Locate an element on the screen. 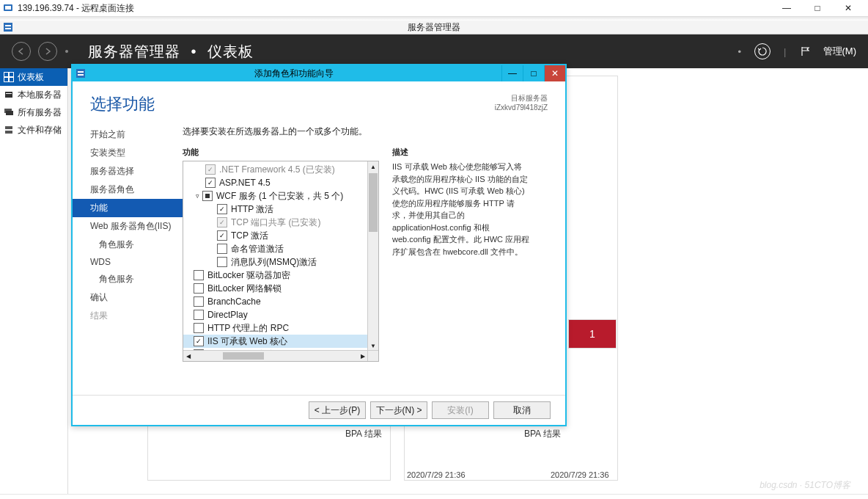 The image size is (868, 499). wizard-step: Web 服务器角色(IIS) is located at coordinates (128, 226).